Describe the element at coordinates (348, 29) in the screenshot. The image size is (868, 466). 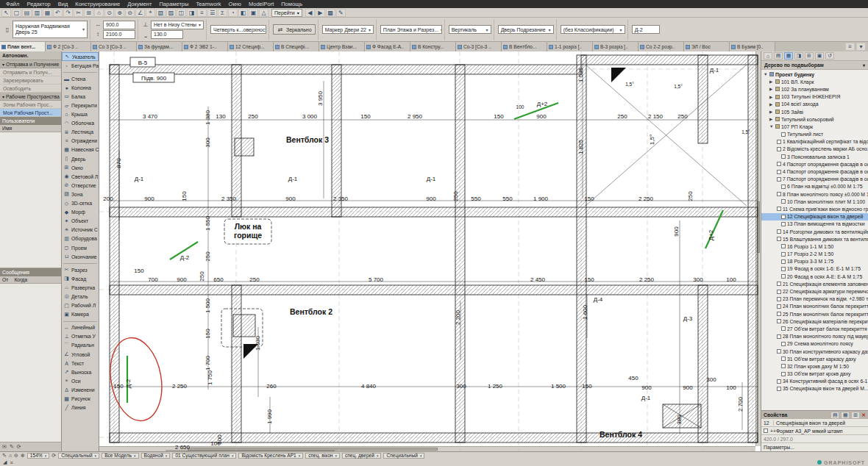
I see `door-marker-dropdown: Маркер Двери 22` at that location.